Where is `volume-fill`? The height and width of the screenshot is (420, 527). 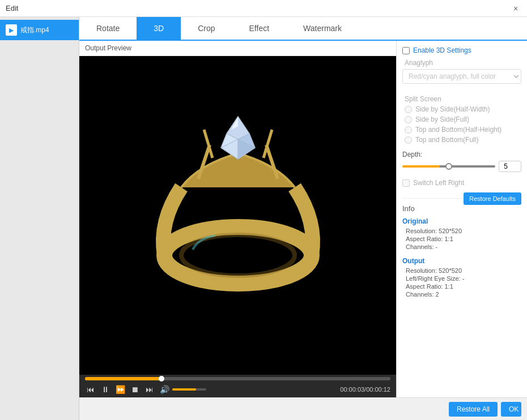
volume-fill is located at coordinates (184, 389).